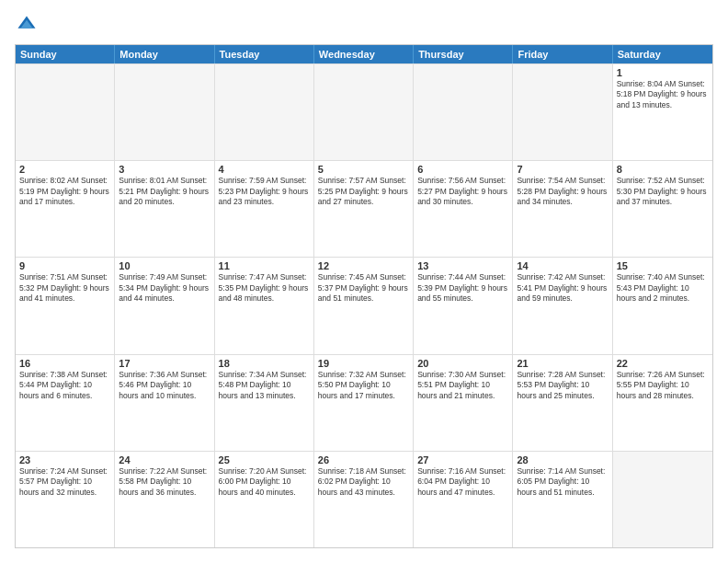 This screenshot has width=728, height=563. Describe the element at coordinates (364, 54) in the screenshot. I see `header-day-wednesday: Wednesday` at that location.